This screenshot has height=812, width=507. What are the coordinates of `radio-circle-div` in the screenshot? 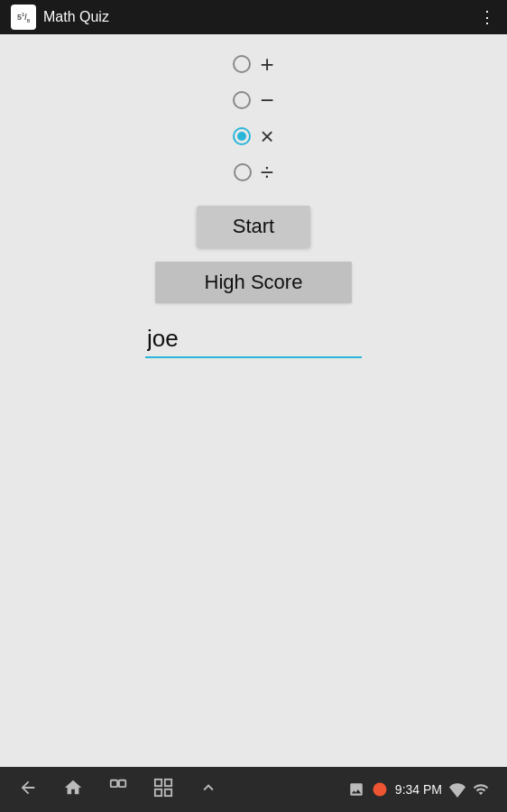 It's located at (243, 172).